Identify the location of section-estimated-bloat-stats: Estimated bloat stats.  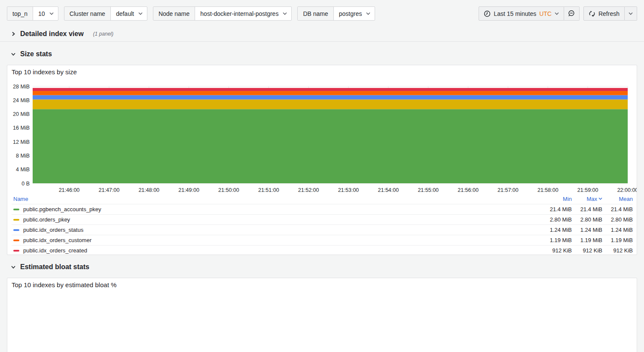
(322, 267).